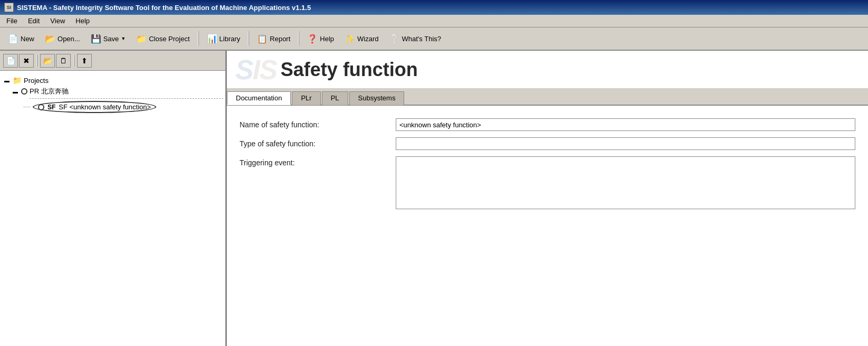 The image size is (868, 346). Describe the element at coordinates (24, 91) in the screenshot. I see `project-circle-icon` at that location.